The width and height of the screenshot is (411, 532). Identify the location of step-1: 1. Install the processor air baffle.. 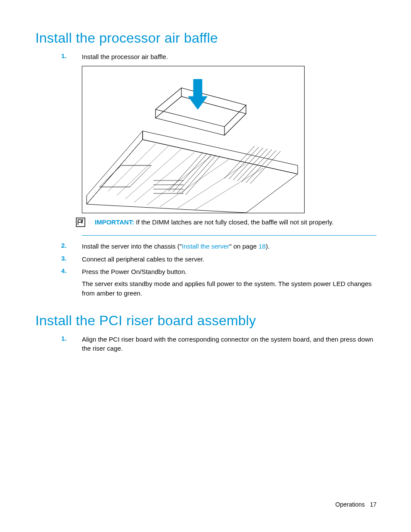
(206, 57).